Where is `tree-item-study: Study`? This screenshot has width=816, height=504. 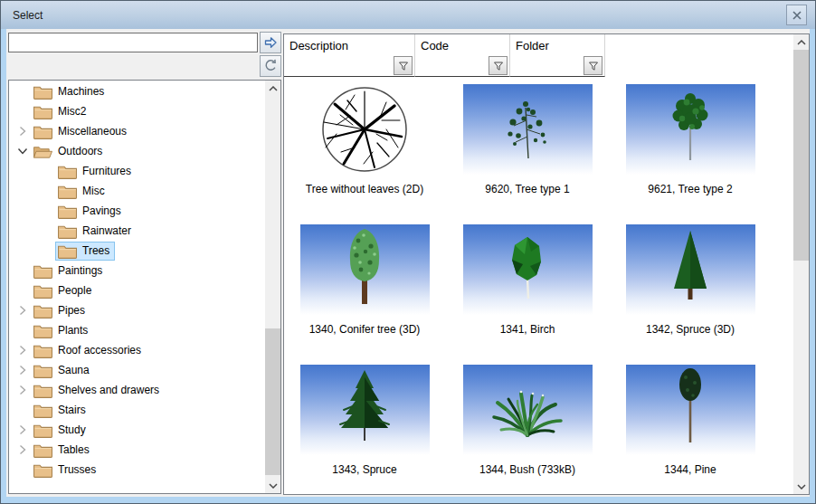 tree-item-study: Study is located at coordinates (138, 430).